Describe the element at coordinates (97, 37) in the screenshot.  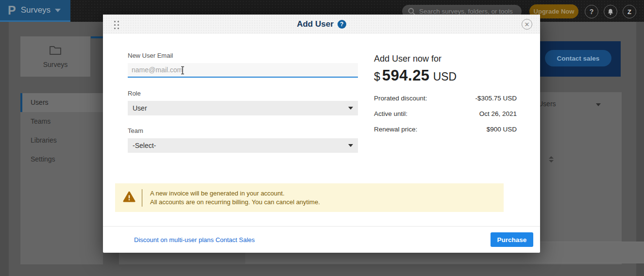
I see `active-tab-indicator` at that location.